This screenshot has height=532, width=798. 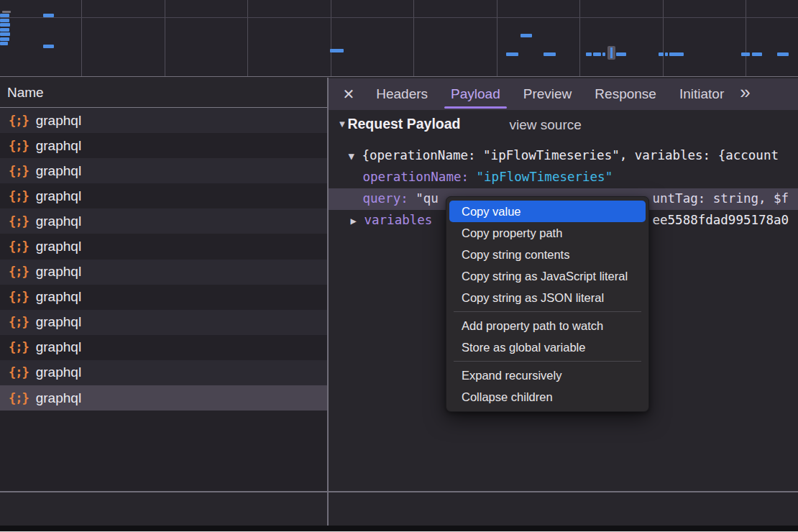 What do you see at coordinates (564, 178) in the screenshot?
I see `payload-operationname-row: operationName: "ipFlowTimeseries"` at bounding box center [564, 178].